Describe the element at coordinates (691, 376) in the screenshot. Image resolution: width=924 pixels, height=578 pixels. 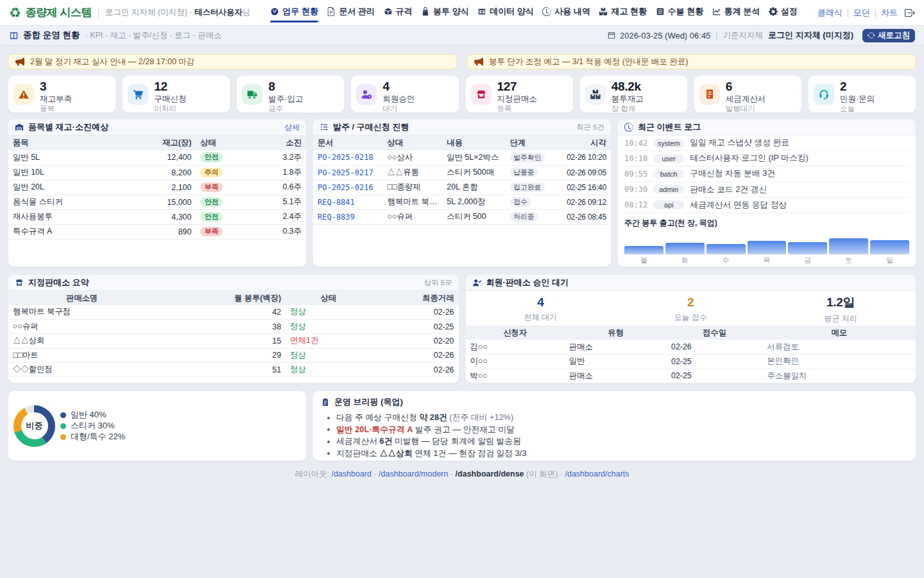
I see `approval-row: 박○○ 판매소 02-25 주소불일치` at that location.